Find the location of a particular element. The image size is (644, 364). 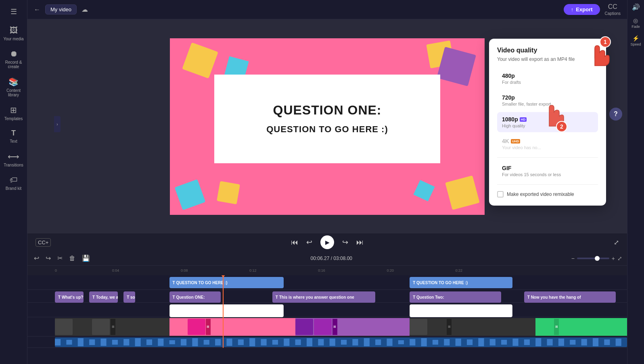

zoom-out-button: − is located at coordinates (573, 258).